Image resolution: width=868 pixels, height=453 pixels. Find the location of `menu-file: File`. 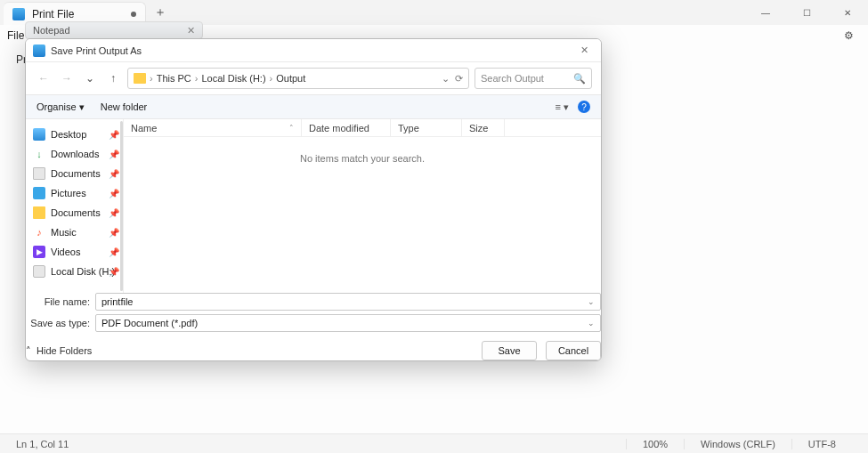

menu-file: File is located at coordinates (16, 36).